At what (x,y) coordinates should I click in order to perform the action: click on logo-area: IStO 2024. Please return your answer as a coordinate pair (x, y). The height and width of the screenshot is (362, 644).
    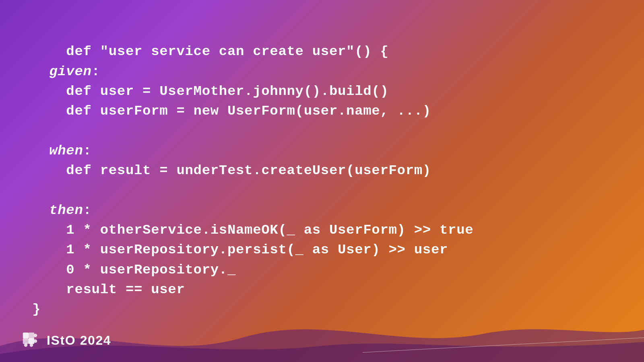
    Looking at the image, I should click on (66, 340).